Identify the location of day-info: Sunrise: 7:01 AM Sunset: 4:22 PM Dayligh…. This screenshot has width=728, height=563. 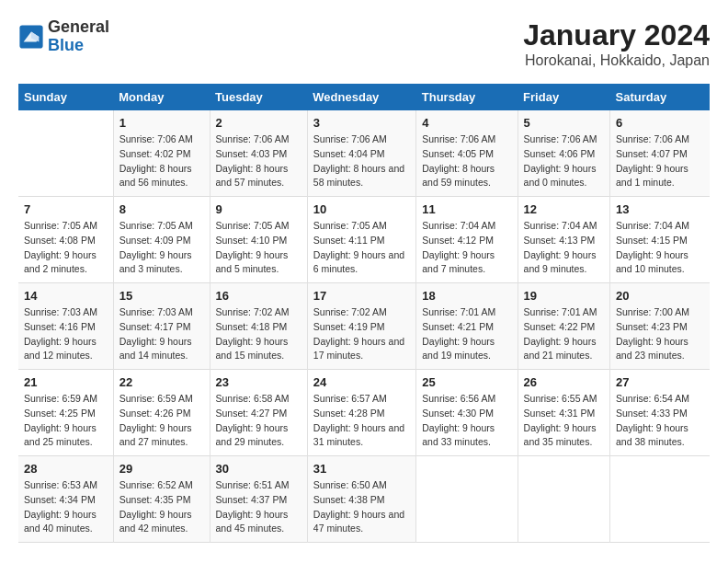
(564, 335).